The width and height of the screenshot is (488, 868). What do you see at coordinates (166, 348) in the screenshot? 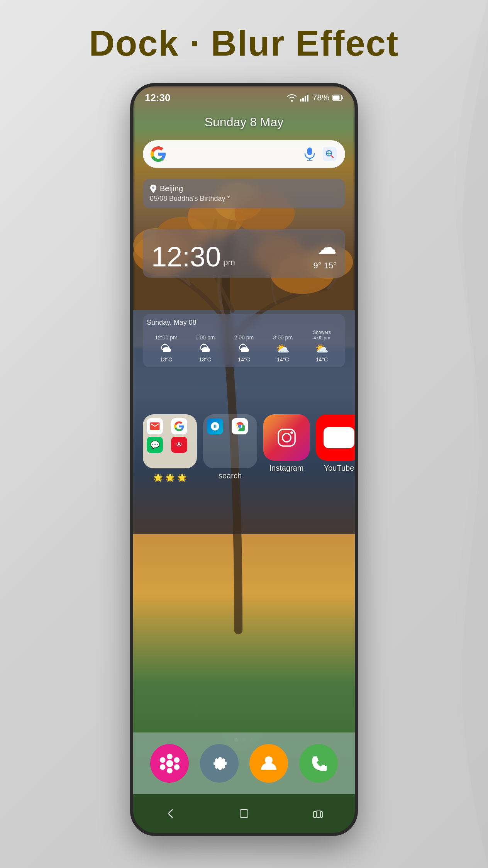
I see `forecast-hour-1: 12:00 pm 🌥 13°C` at bounding box center [166, 348].